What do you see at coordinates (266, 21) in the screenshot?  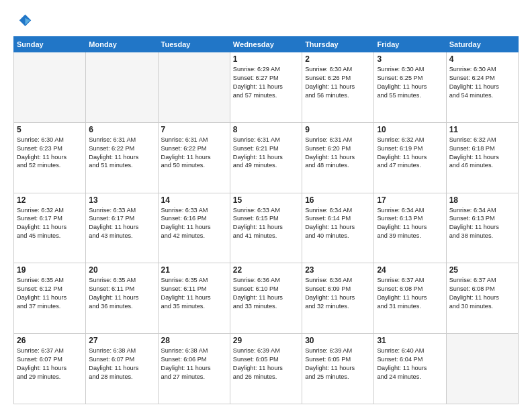 I see `header` at bounding box center [266, 21].